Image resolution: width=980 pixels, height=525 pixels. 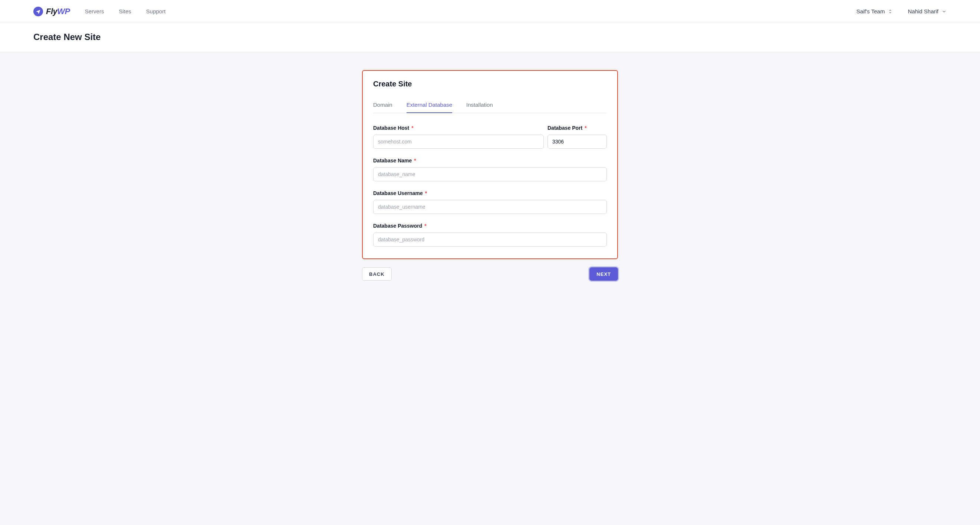 What do you see at coordinates (94, 11) in the screenshot?
I see `nav-servers: Servers` at bounding box center [94, 11].